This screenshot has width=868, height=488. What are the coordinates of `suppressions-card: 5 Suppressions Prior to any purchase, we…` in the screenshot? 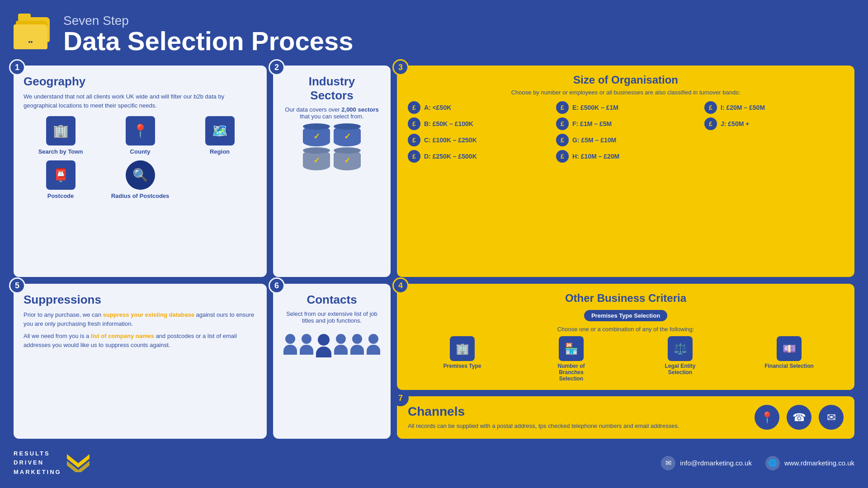 It's located at (140, 361).